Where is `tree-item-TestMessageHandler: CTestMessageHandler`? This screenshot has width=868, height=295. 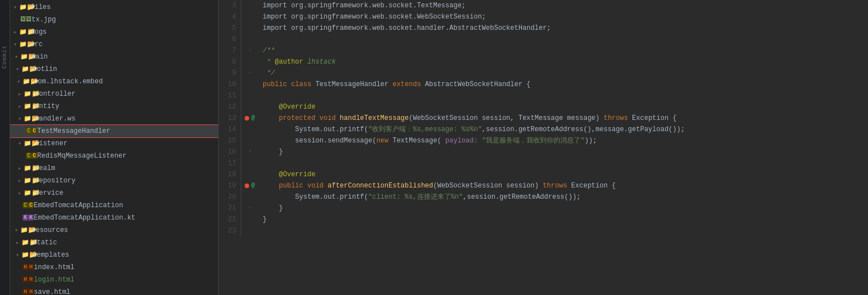 tree-item-TestMessageHandler: CTestMessageHandler is located at coordinates (114, 131).